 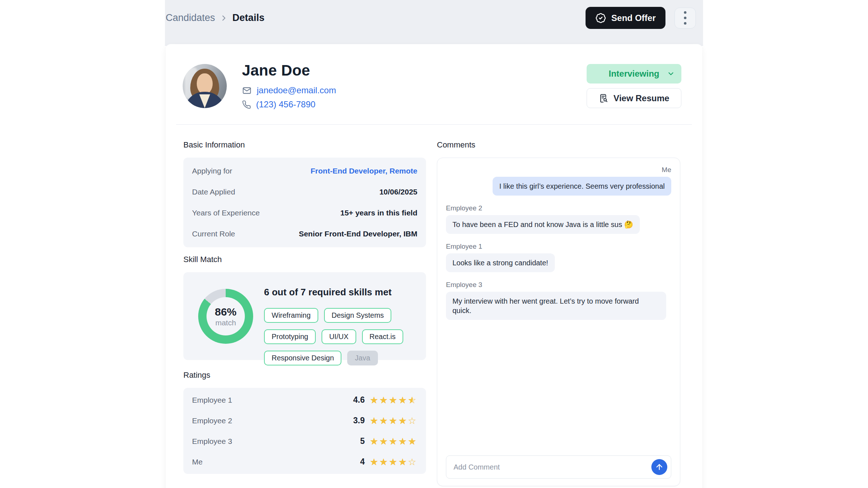 I want to click on skill-chip: Prototyping, so click(x=290, y=337).